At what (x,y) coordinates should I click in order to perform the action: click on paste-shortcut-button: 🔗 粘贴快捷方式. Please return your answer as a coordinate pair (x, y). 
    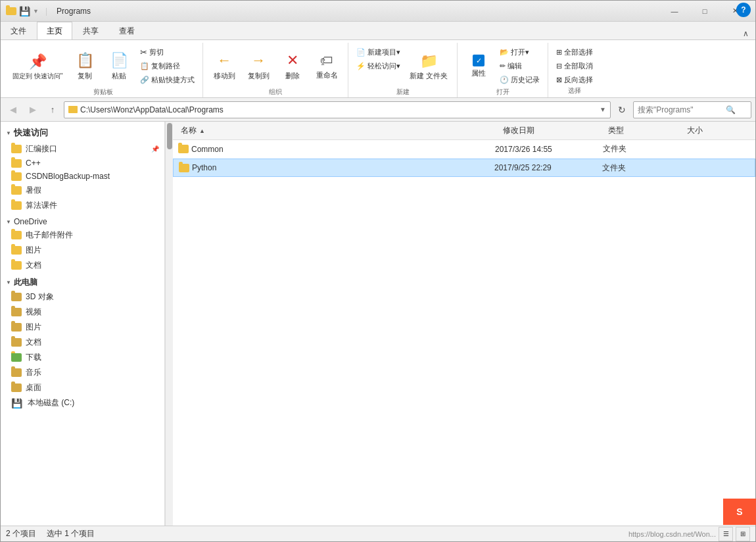
    Looking at the image, I should click on (167, 80).